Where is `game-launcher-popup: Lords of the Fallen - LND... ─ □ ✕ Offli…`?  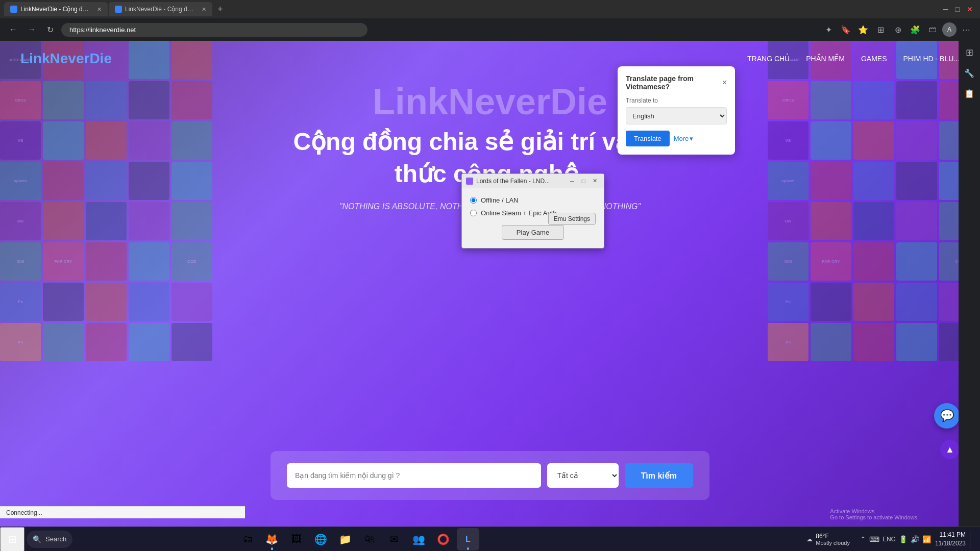 game-launcher-popup: Lords of the Fallen - LND... ─ □ ✕ Offli… is located at coordinates (533, 211).